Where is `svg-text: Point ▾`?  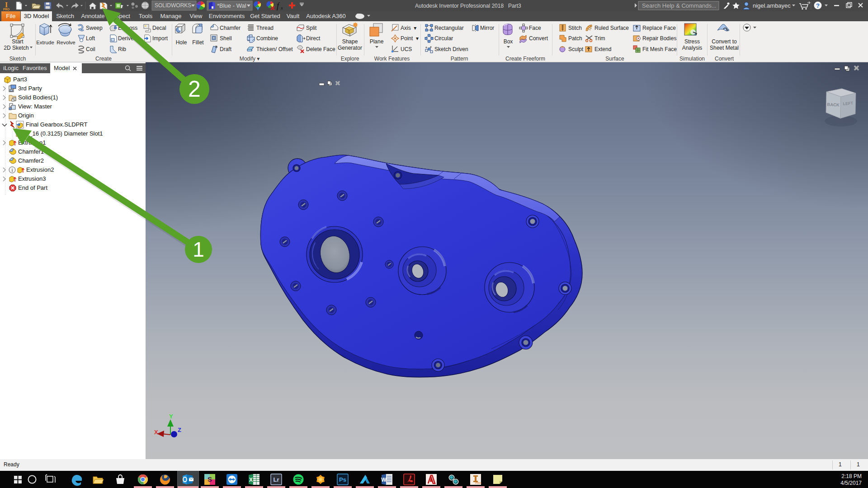
svg-text: Point ▾ is located at coordinates (410, 38).